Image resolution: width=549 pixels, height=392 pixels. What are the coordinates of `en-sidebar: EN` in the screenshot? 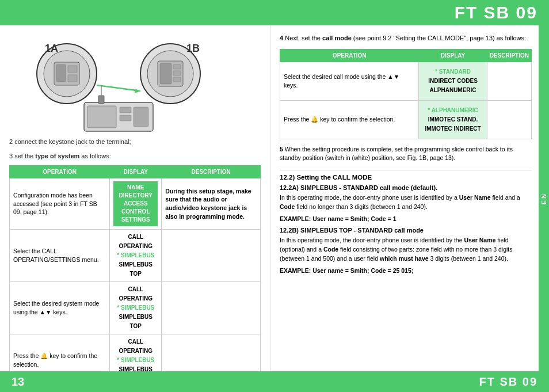 It's located at (544, 198).